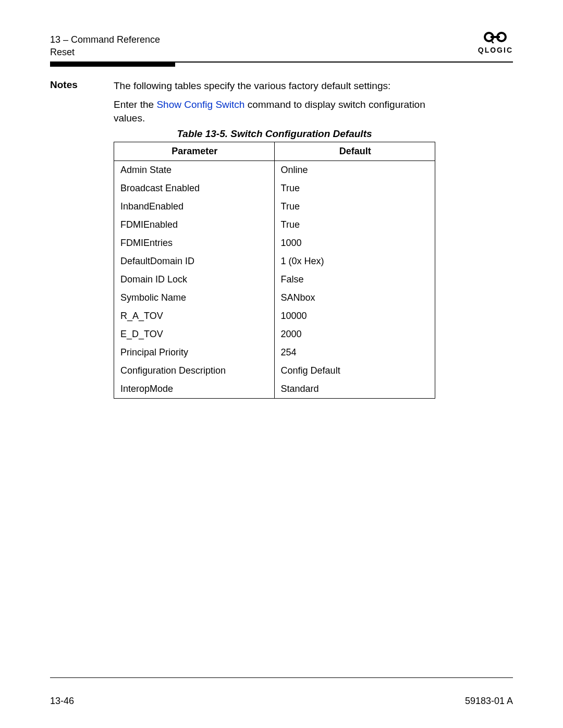  Describe the element at coordinates (275, 389) in the screenshot. I see `table-row: InteropModeStandard` at that location.